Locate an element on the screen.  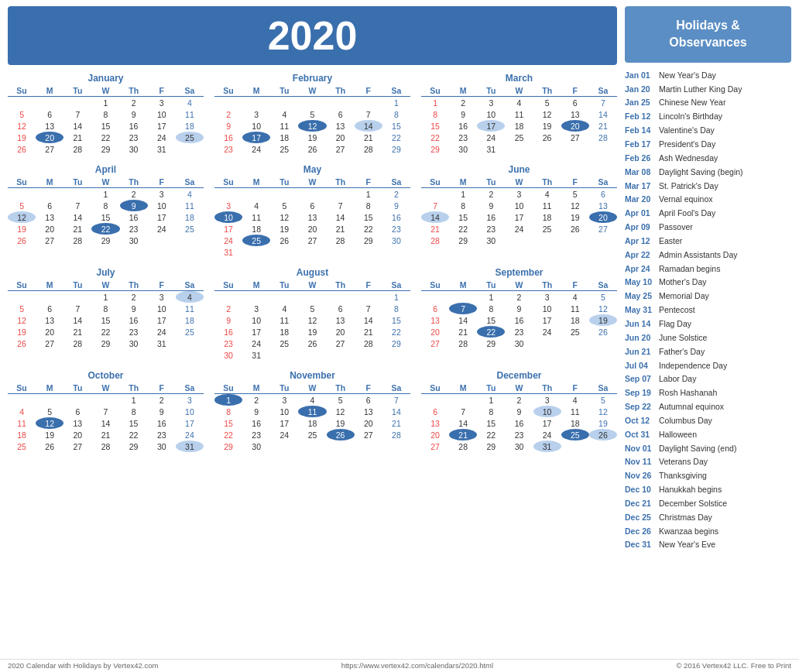
month-block: JulySuMTuWThFSa1234567891011121314151617… is located at coordinates (105, 314).